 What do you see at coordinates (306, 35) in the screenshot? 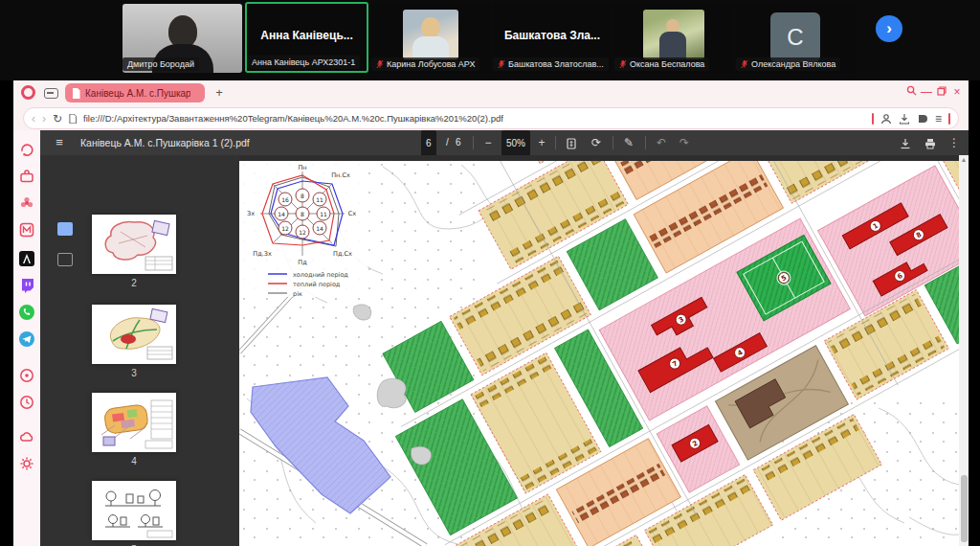
I see `participant-overlay-name: Анна Канівець...` at bounding box center [306, 35].